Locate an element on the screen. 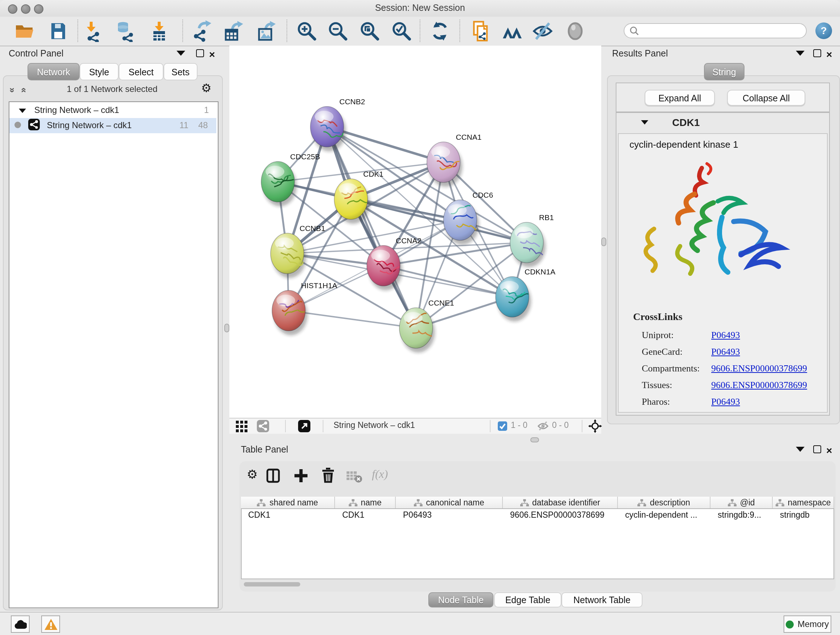 The image size is (840, 635). zoom-in-icon is located at coordinates (307, 31).